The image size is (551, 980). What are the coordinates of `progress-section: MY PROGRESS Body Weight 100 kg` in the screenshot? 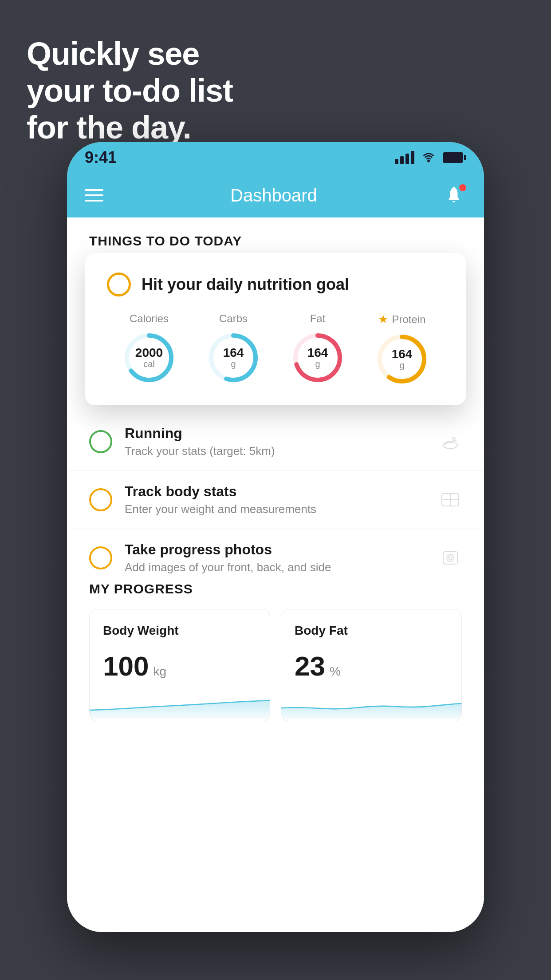 It's located at (276, 652).